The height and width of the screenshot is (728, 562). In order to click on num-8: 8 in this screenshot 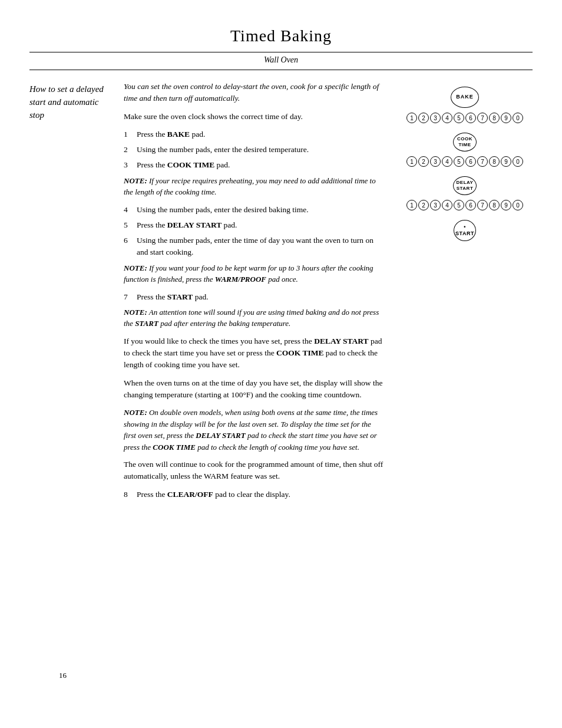, I will do `click(494, 118)`.